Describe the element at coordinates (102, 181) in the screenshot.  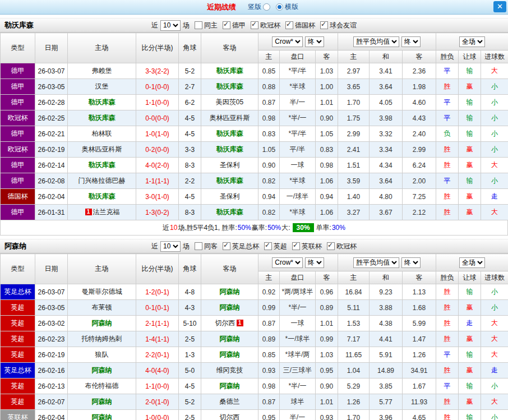
I see `home-team-cell: 门兴格拉德巴赫` at that location.